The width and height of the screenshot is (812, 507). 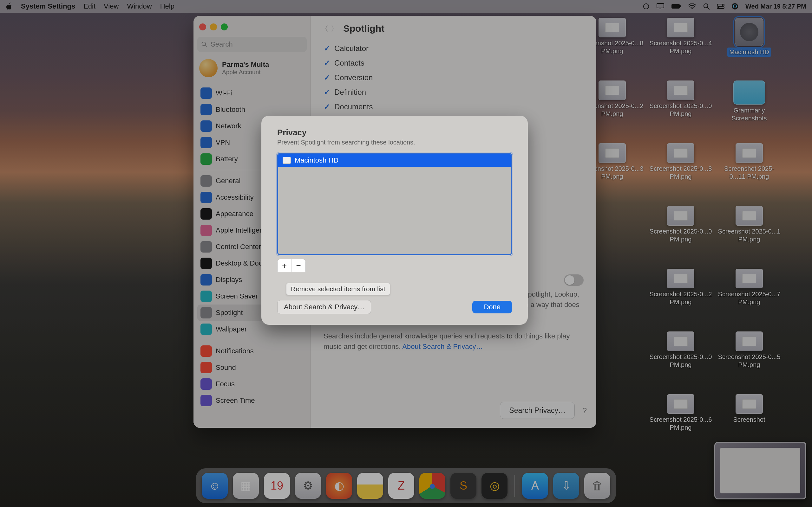 What do you see at coordinates (299, 266) in the screenshot?
I see `privacy-remove-button: −` at bounding box center [299, 266].